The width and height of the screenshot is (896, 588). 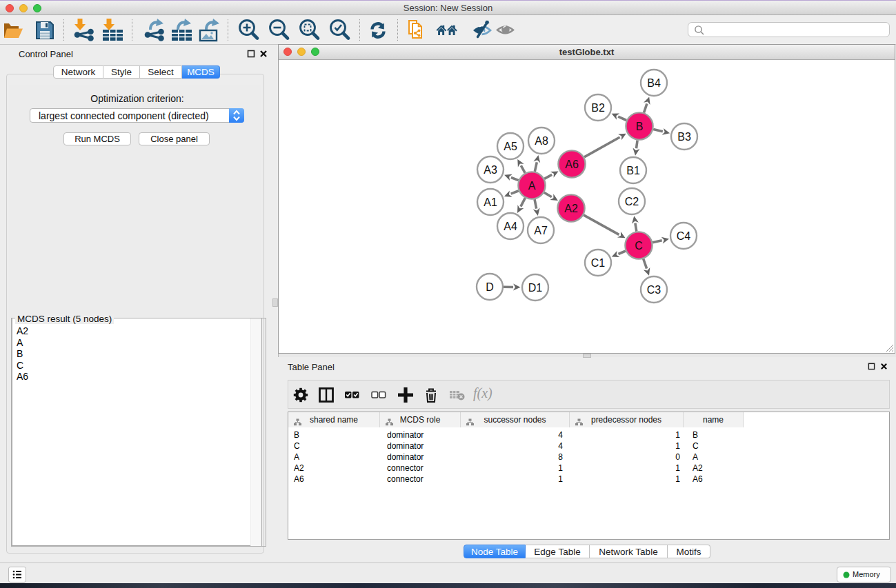 I want to click on svg-text: B4, so click(x=654, y=83).